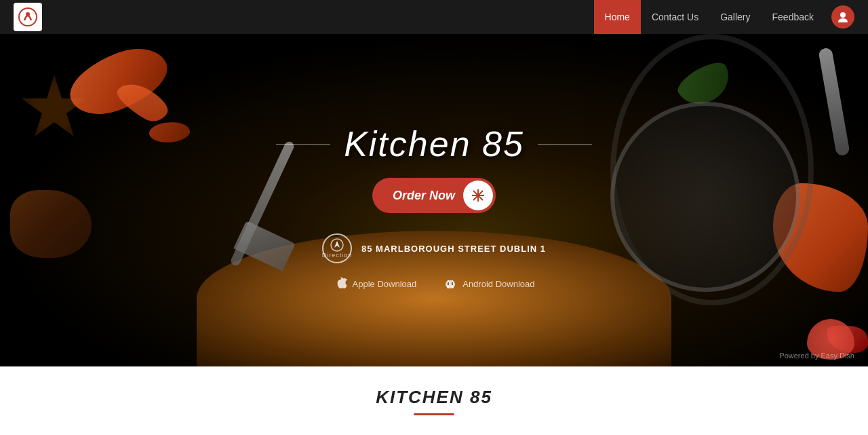 This screenshot has width=868, height=435. What do you see at coordinates (434, 195) in the screenshot?
I see `order-now-button: Order Now` at bounding box center [434, 195].